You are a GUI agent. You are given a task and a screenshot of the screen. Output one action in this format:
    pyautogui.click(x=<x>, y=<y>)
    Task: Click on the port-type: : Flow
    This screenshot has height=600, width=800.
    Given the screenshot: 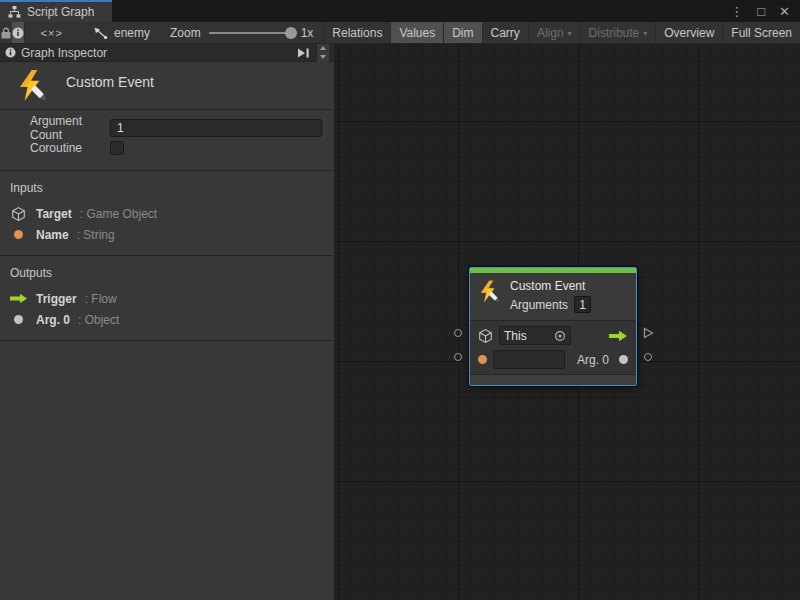 What is the action you would take?
    pyautogui.click(x=101, y=299)
    